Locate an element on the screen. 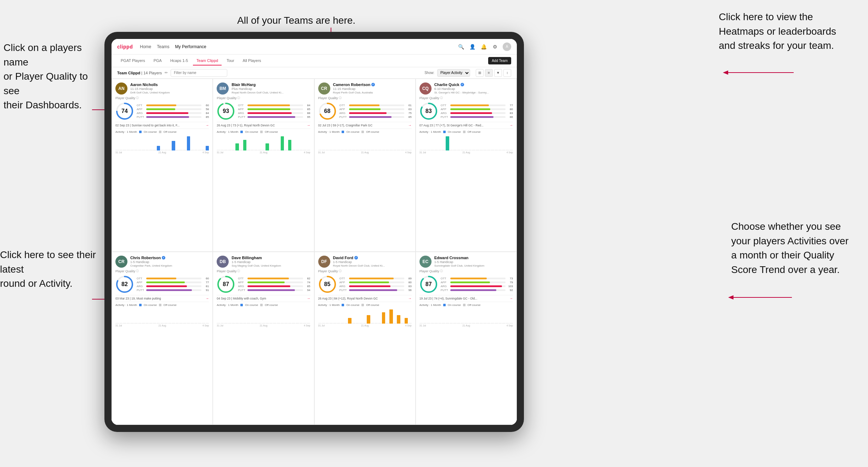 This screenshot has width=868, height=467. tab-pgat-players: PGAT Players is located at coordinates (133, 61).